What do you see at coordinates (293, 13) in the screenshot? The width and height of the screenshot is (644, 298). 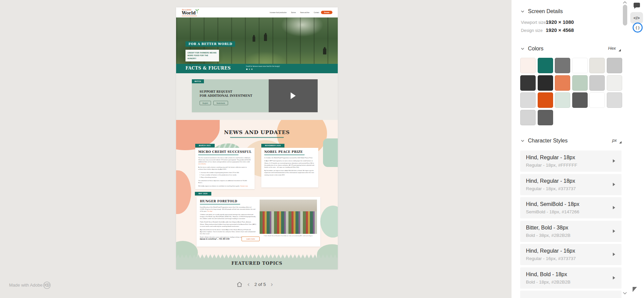 I see `nav-link: Stories` at bounding box center [293, 13].